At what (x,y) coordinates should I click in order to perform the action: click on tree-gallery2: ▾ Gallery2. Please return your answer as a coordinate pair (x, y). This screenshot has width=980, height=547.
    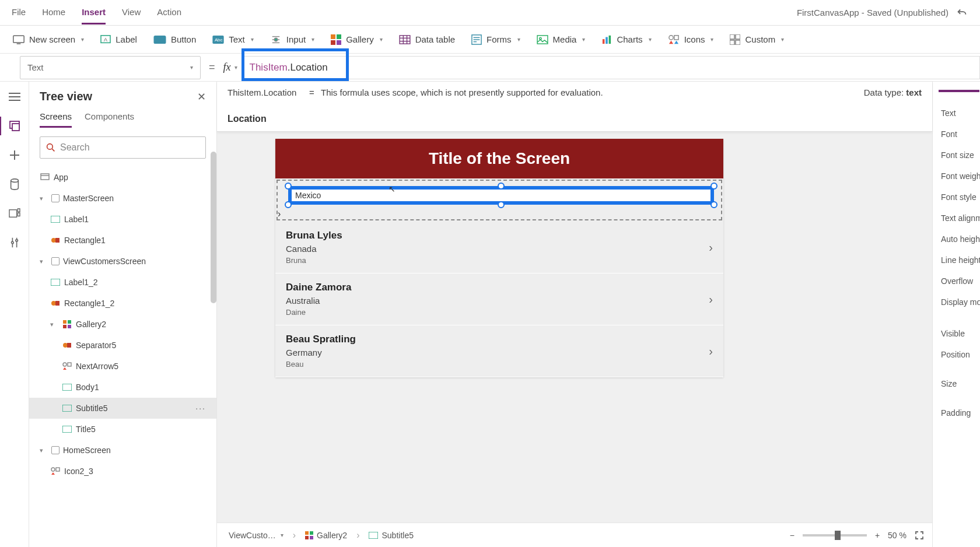
    Looking at the image, I should click on (123, 324).